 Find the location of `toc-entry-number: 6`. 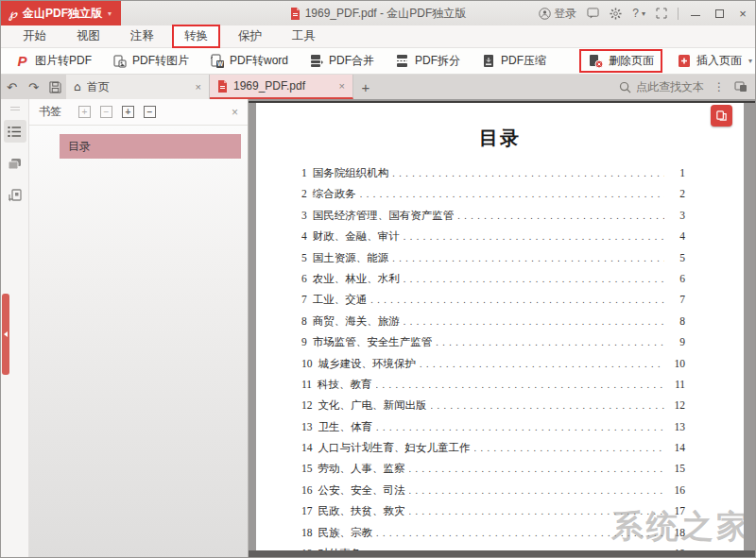

toc-entry-number: 6 is located at coordinates (304, 279).